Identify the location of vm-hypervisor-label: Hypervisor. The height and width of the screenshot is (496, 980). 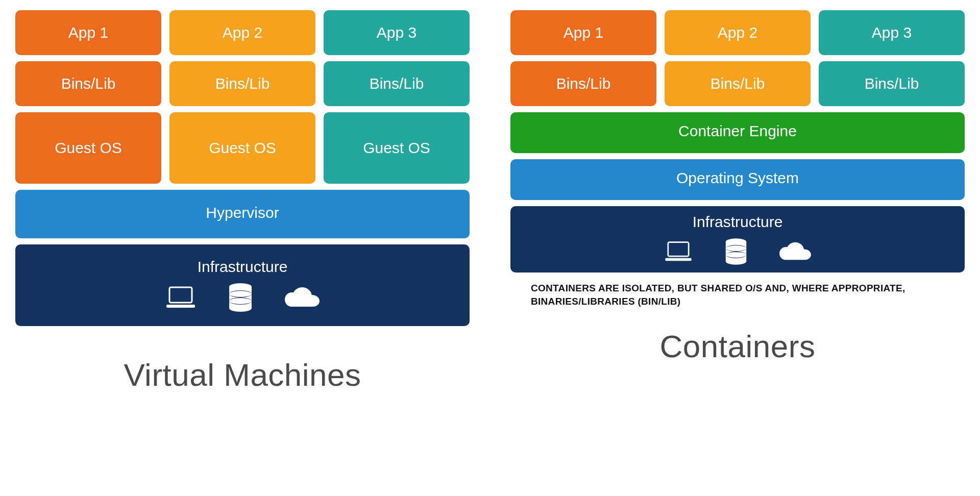
(242, 213).